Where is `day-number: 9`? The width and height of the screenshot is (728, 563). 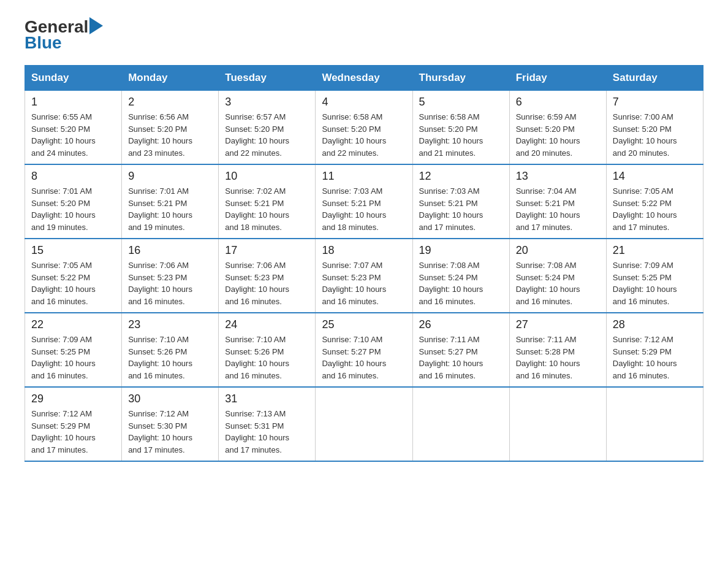
day-number: 9 is located at coordinates (170, 177).